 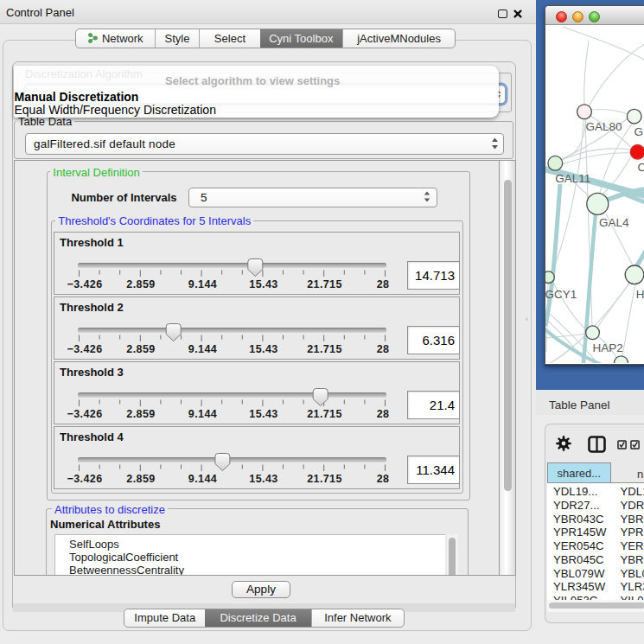 I want to click on svg-text: C..., so click(x=641, y=168).